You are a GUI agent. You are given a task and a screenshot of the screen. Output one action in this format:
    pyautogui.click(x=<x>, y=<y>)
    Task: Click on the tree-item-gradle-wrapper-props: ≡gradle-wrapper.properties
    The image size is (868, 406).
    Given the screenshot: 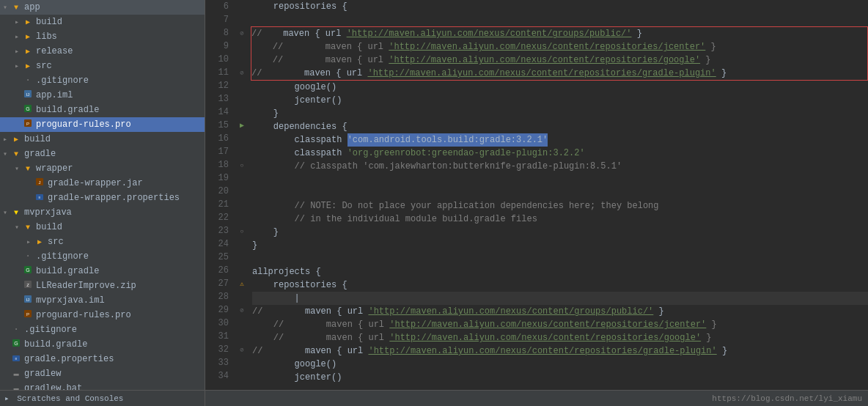 What is the action you would take?
    pyautogui.click(x=103, y=198)
    